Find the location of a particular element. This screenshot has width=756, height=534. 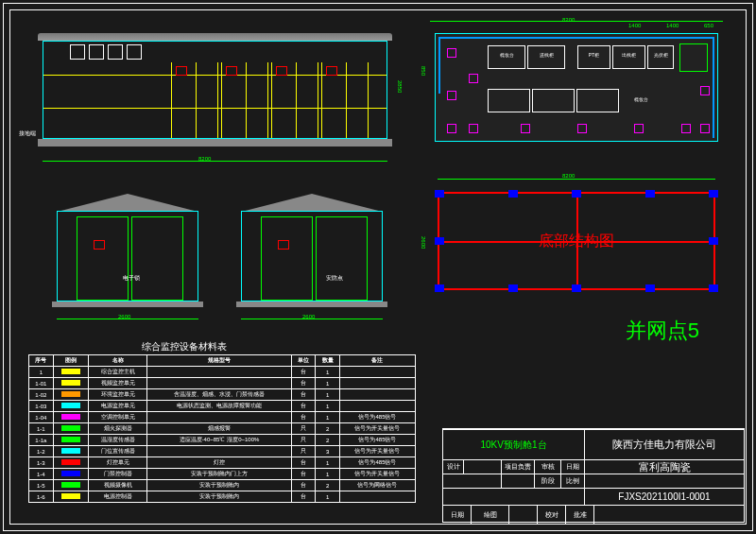

table-row: 1-01视频监控单元台1 is located at coordinates (223, 384).